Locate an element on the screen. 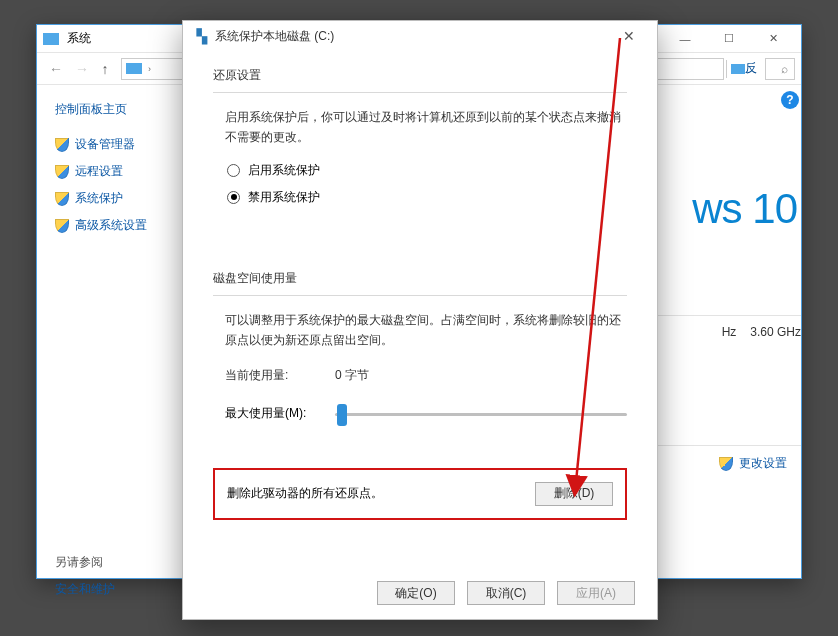  help-icon: ? is located at coordinates (790, 100).